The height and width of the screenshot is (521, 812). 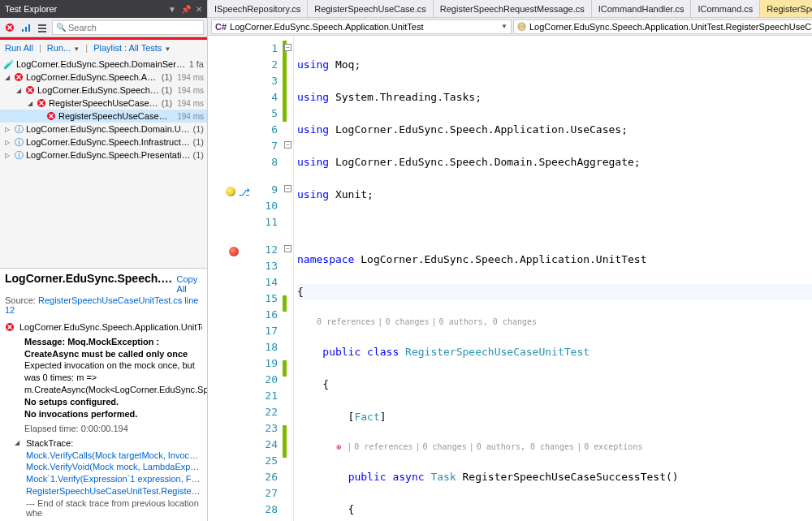 I want to click on tree-node: ◢ LogCorner.EduSync.Speech.Appl... (1) 1…, so click(x=104, y=90).